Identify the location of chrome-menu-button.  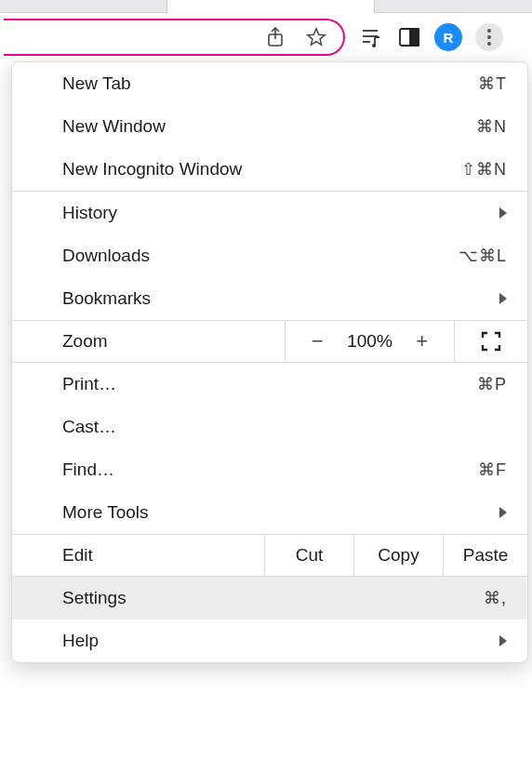
(489, 37).